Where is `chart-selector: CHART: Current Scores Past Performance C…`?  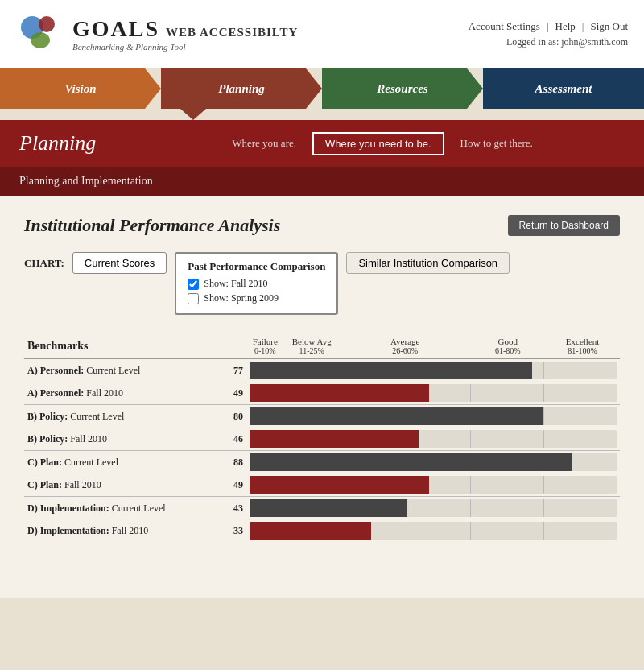
chart-selector: CHART: Current Scores Past Performance C… is located at coordinates (322, 283).